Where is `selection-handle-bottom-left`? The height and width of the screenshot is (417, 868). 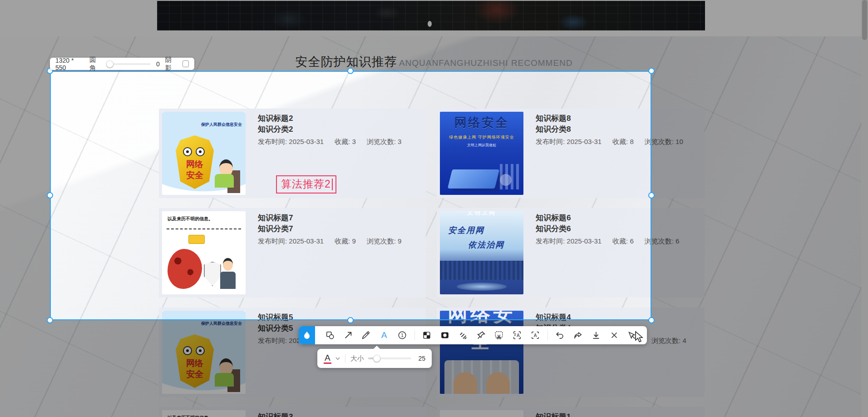 selection-handle-bottom-left is located at coordinates (50, 320).